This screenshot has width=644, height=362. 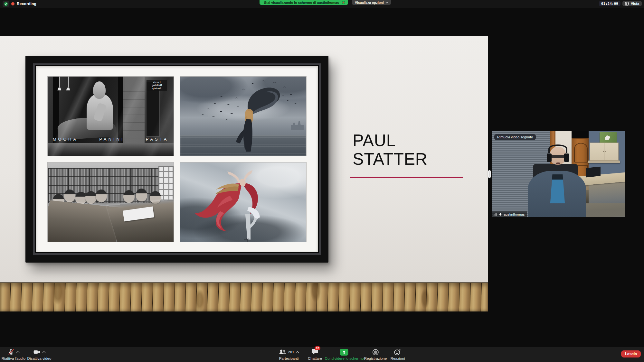 What do you see at coordinates (345, 355) in the screenshot?
I see `share-screen-button: Condividere lo schermo` at bounding box center [345, 355].